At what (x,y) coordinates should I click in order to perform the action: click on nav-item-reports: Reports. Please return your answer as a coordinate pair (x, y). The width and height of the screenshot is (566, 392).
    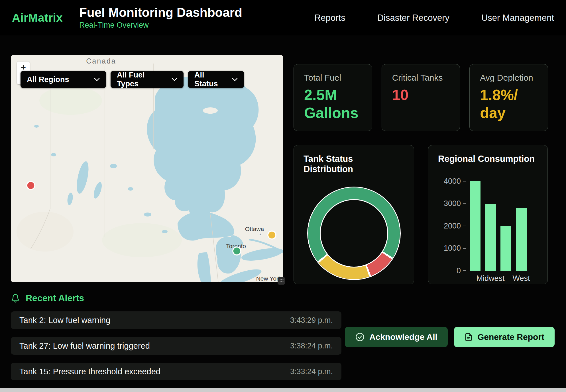
    Looking at the image, I should click on (330, 18).